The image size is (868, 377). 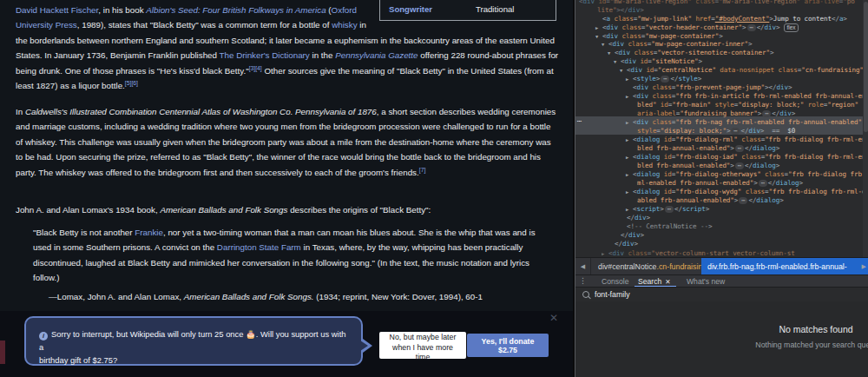 I want to click on tab-search: Search✕, so click(x=654, y=281).